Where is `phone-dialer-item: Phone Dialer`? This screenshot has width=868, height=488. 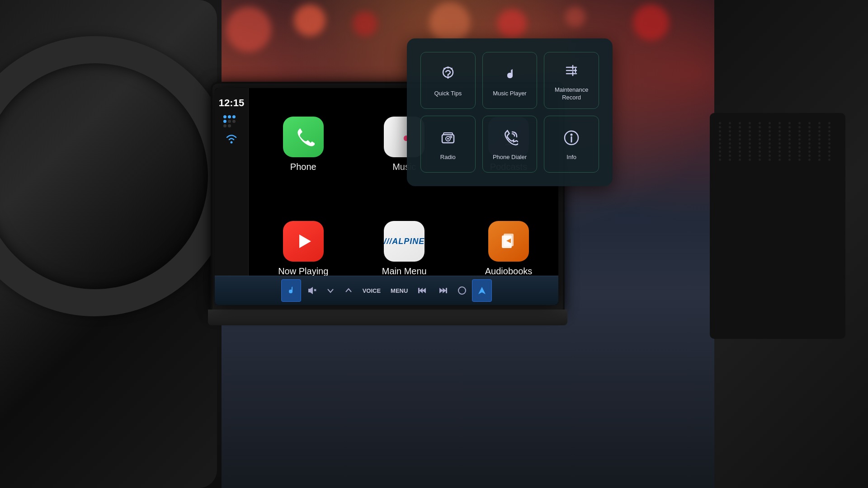 phone-dialer-item: Phone Dialer is located at coordinates (510, 144).